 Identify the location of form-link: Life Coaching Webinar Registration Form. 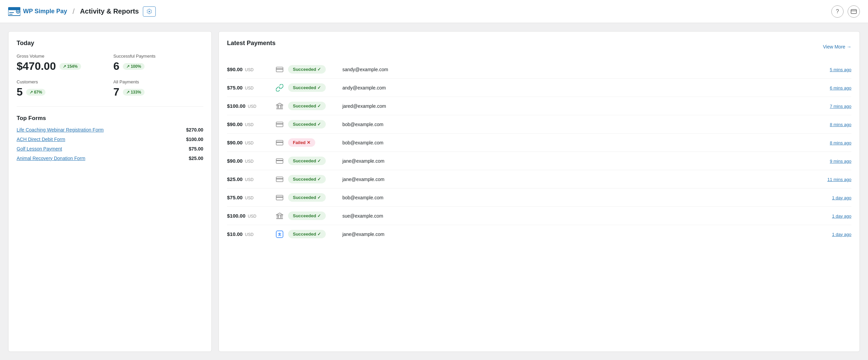
(60, 130).